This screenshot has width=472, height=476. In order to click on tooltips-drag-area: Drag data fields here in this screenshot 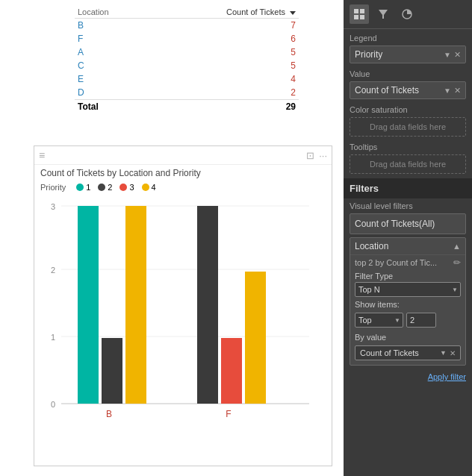, I will do `click(408, 164)`.